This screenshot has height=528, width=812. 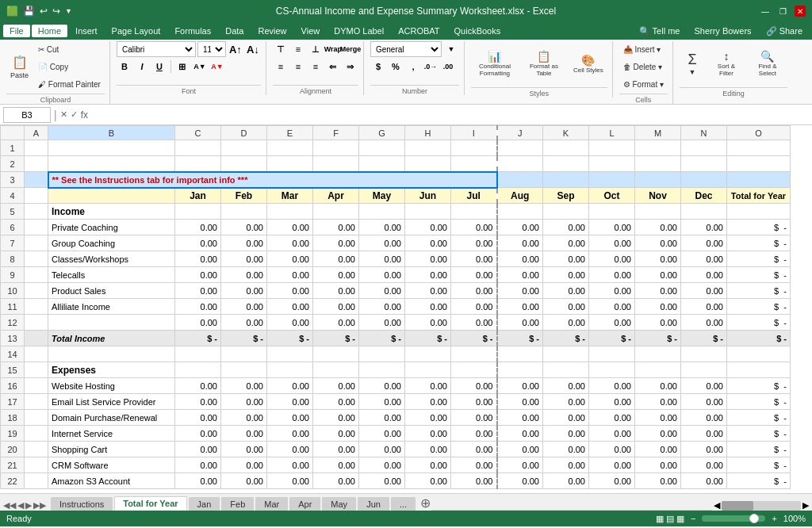 I want to click on currency-button: $, so click(x=378, y=67).